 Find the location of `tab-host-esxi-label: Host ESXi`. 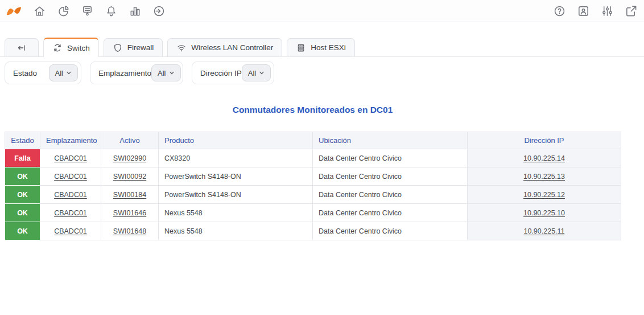

tab-host-esxi-label: Host ESXi is located at coordinates (328, 48).